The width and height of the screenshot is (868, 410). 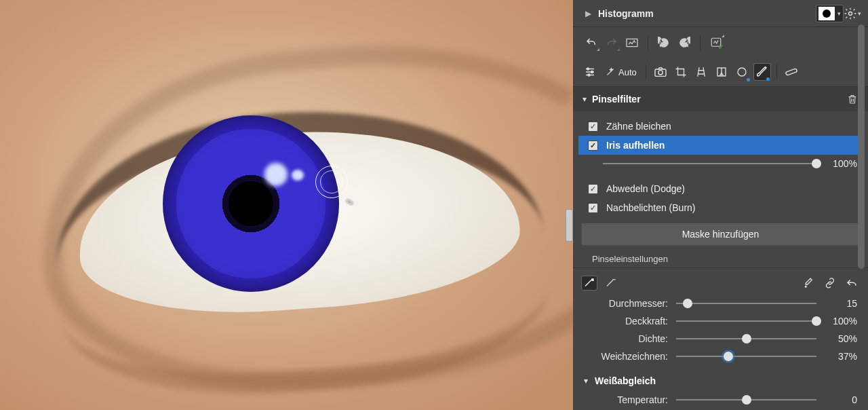 I want to click on panel-scrollbar, so click(x=861, y=205).